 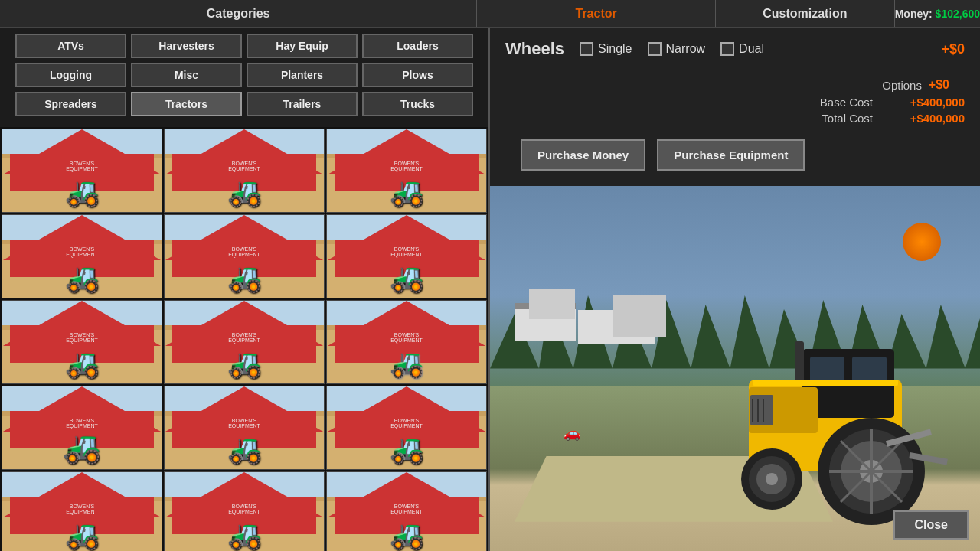 What do you see at coordinates (735, 103) in the screenshot?
I see `base-cost-row: Base Cost +$400,000` at bounding box center [735, 103].